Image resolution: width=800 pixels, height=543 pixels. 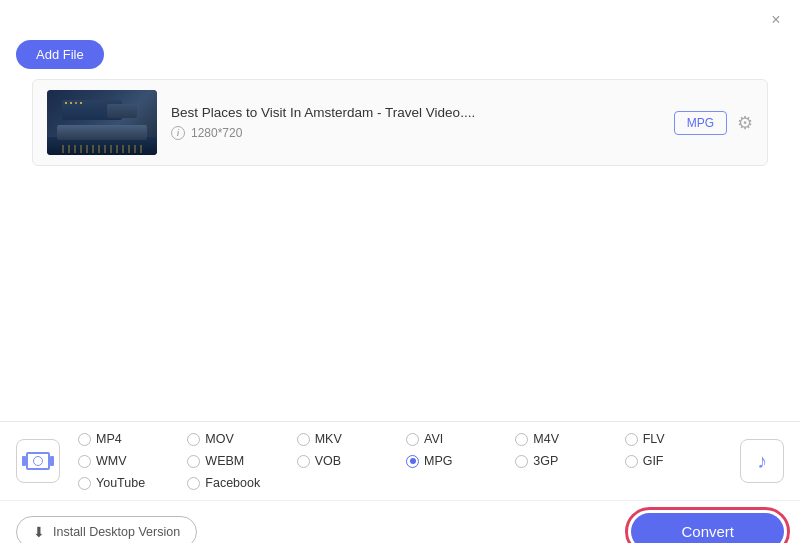 What do you see at coordinates (178, 133) in the screenshot?
I see `info-icon: i` at bounding box center [178, 133].